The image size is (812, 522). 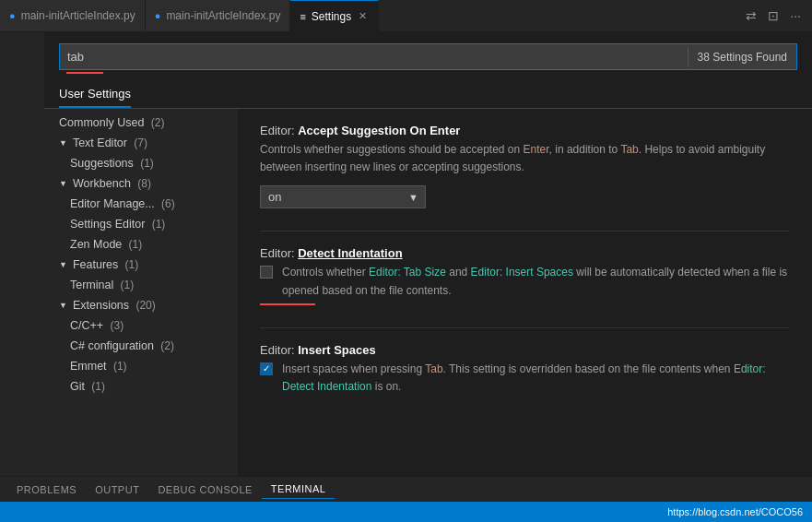 I want to click on nav-commonly-used: Commonly Used (2), so click(x=141, y=123).